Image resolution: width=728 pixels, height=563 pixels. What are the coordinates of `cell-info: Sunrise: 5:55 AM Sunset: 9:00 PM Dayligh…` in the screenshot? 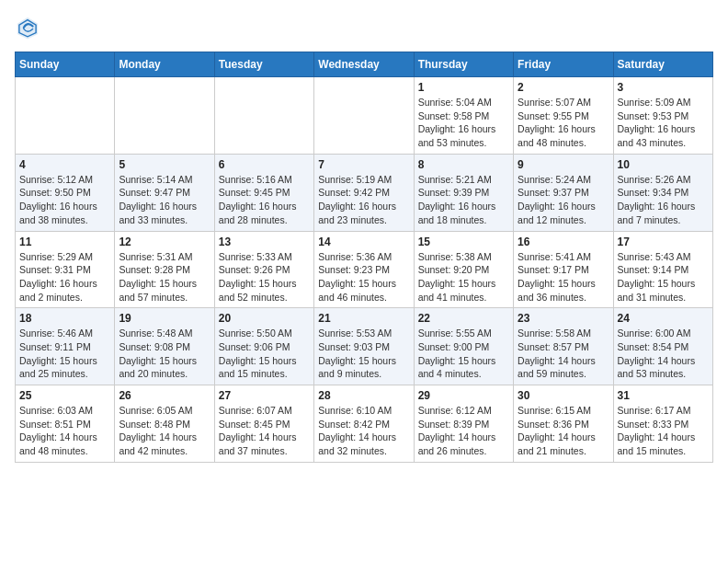 It's located at (463, 353).